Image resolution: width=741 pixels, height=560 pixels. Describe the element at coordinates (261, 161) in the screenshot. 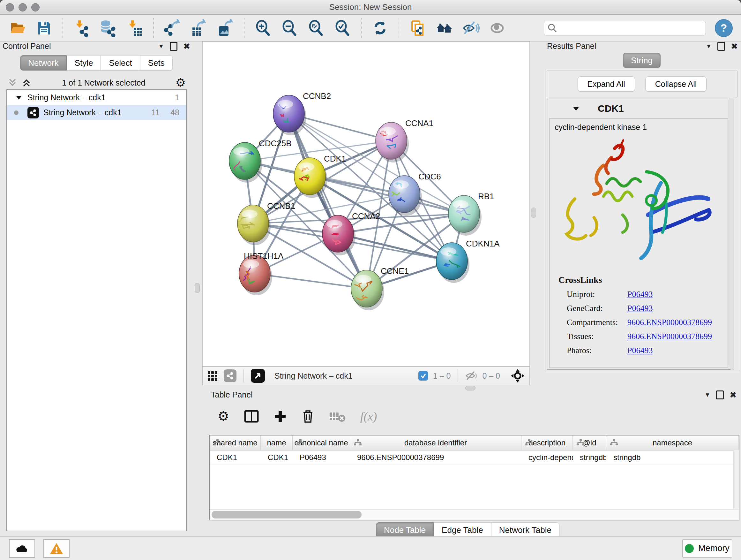

I see `network-node-CDC25B: CDC25B` at that location.